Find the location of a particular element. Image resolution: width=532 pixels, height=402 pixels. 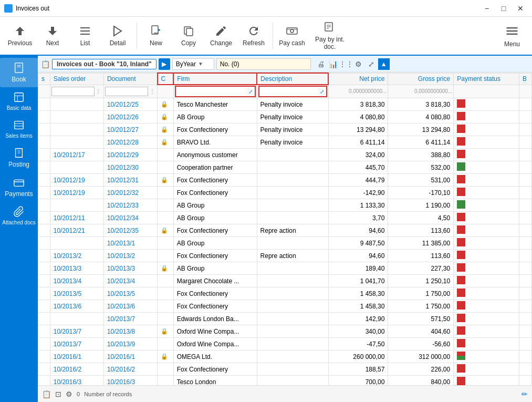

table-row: 10/2016/310/2016/3Tesco London700,00840,… is located at coordinates (285, 380).